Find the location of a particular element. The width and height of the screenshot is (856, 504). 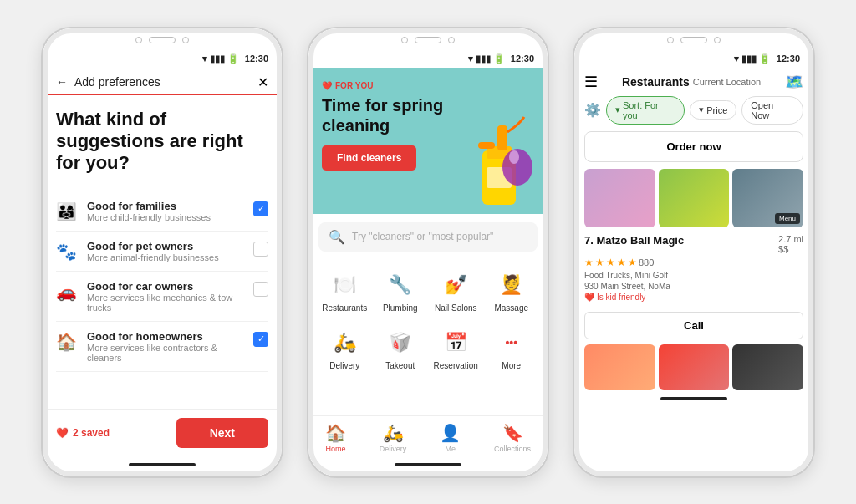

restaurants-header: ☰ Restaurants Current Location 🗺️ is located at coordinates (694, 82).